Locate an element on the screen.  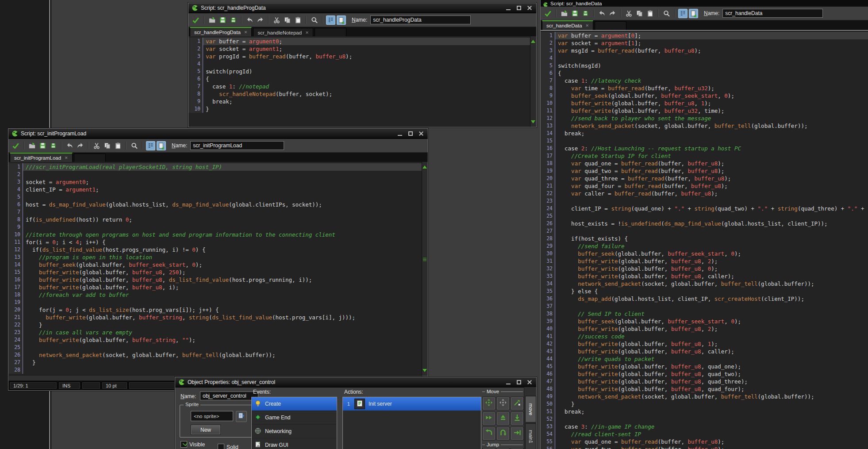
code-line: 16 case 2: //Host Launching -- request s… is located at coordinates (704, 149).